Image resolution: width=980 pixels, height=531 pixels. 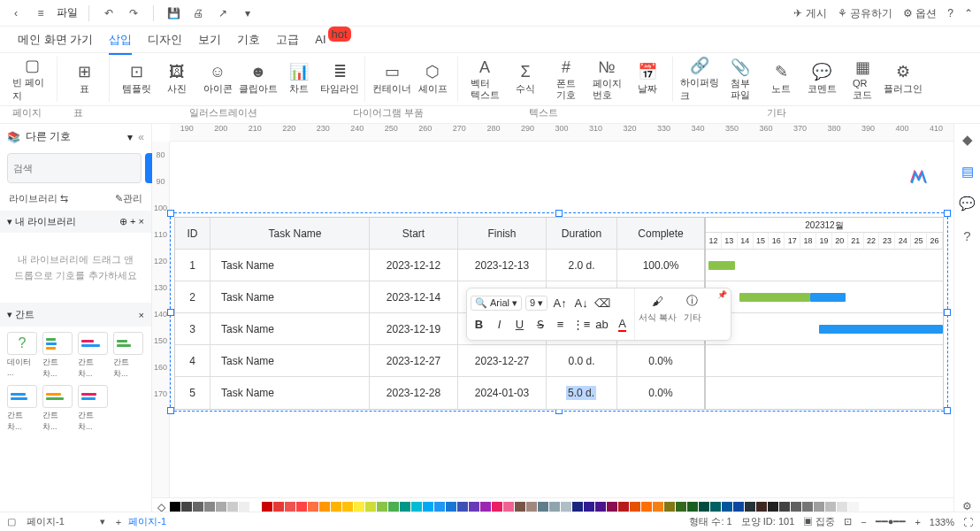 I want to click on hyperlink-button: 🔗하이퍼링크, so click(x=700, y=80).